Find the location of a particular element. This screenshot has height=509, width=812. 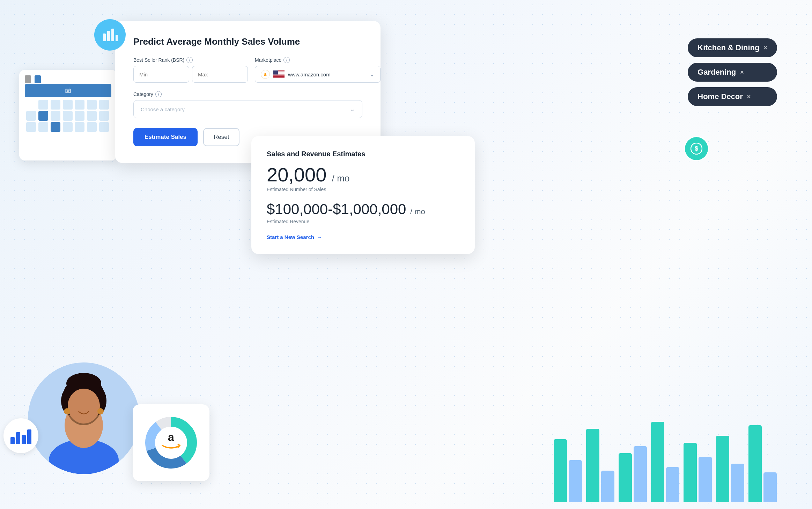

bars-icon is located at coordinates (21, 436).